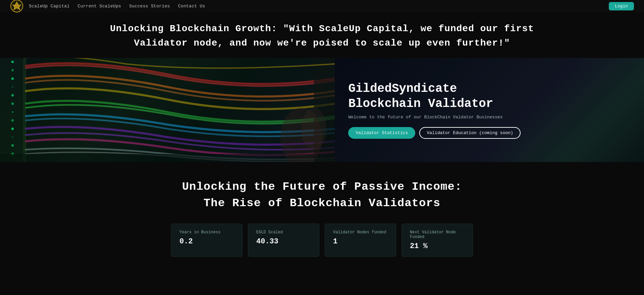 The height and width of the screenshot is (295, 644). I want to click on nav-current-scaleups: Current ScaleUps, so click(100, 6).